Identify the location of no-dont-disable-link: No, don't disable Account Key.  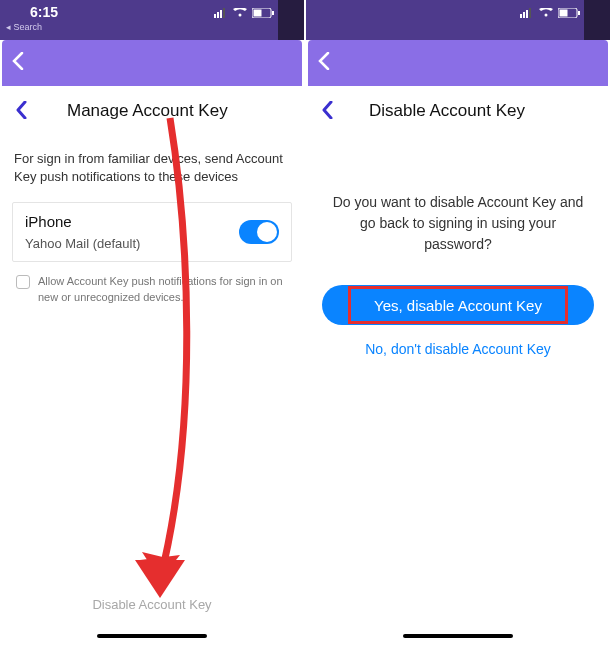
(458, 349).